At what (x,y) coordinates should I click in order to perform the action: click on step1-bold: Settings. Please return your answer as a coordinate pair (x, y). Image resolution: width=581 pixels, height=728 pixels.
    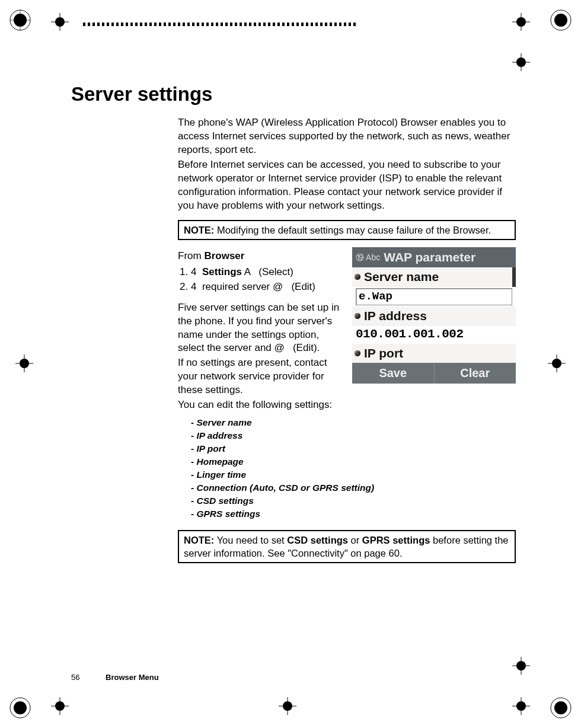
    Looking at the image, I should click on (222, 272).